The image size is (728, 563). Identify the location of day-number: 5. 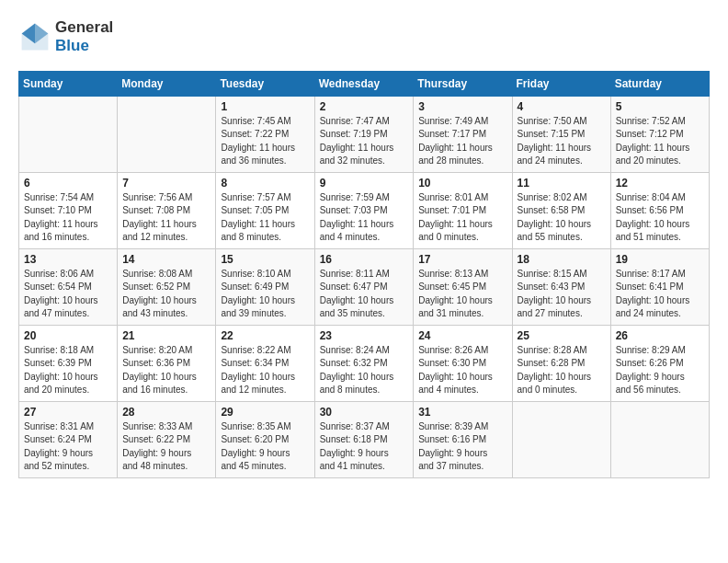
(660, 107).